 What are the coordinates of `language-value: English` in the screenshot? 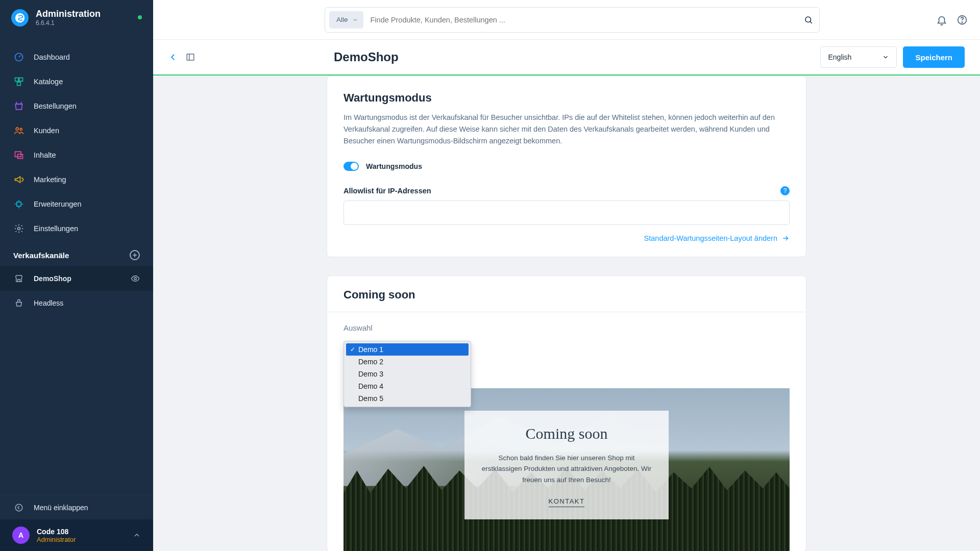 It's located at (840, 57).